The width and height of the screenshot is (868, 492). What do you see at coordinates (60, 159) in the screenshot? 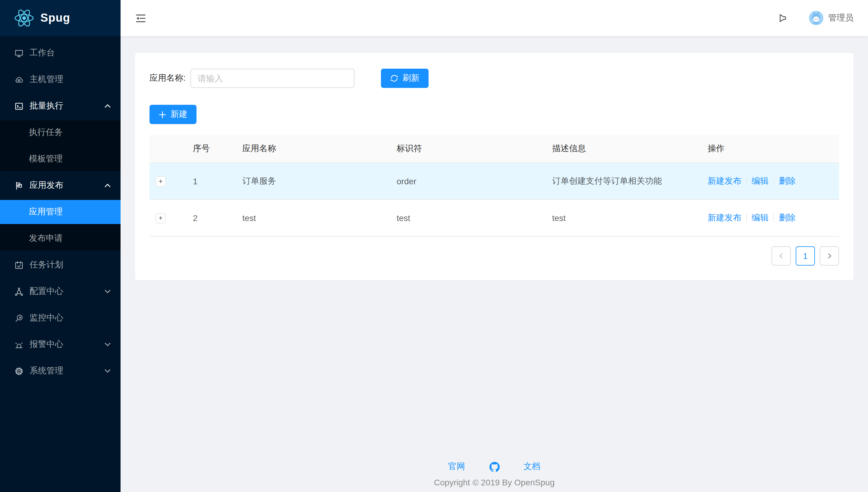
I see `sidebar-item-template-mgmt: 模板管理` at bounding box center [60, 159].